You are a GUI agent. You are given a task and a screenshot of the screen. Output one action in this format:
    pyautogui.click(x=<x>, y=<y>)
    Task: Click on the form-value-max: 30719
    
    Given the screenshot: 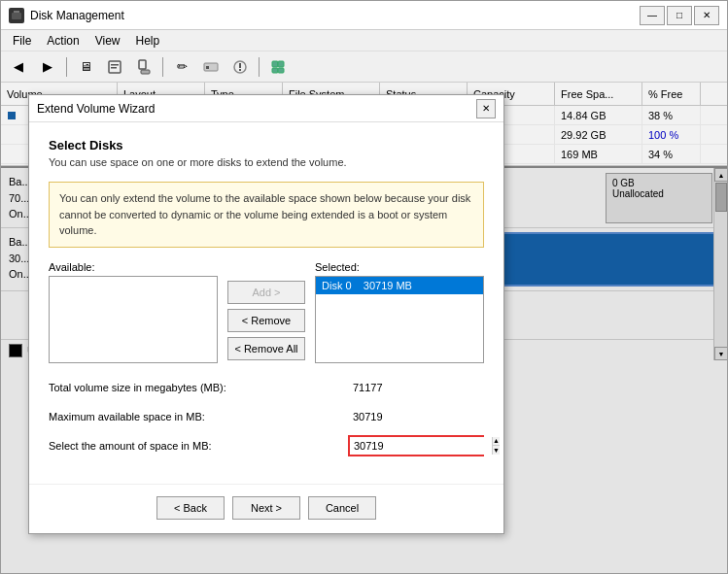 What is the action you would take?
    pyautogui.click(x=416, y=417)
    